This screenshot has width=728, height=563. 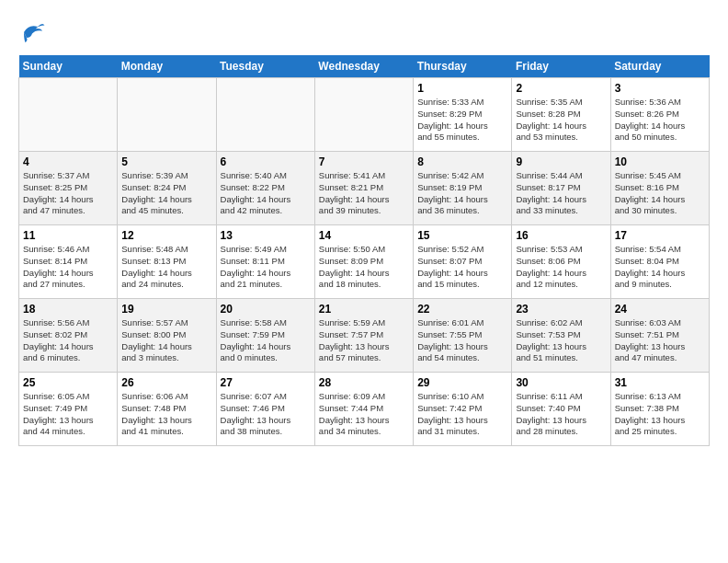 I want to click on day-number: 16, so click(x=561, y=236).